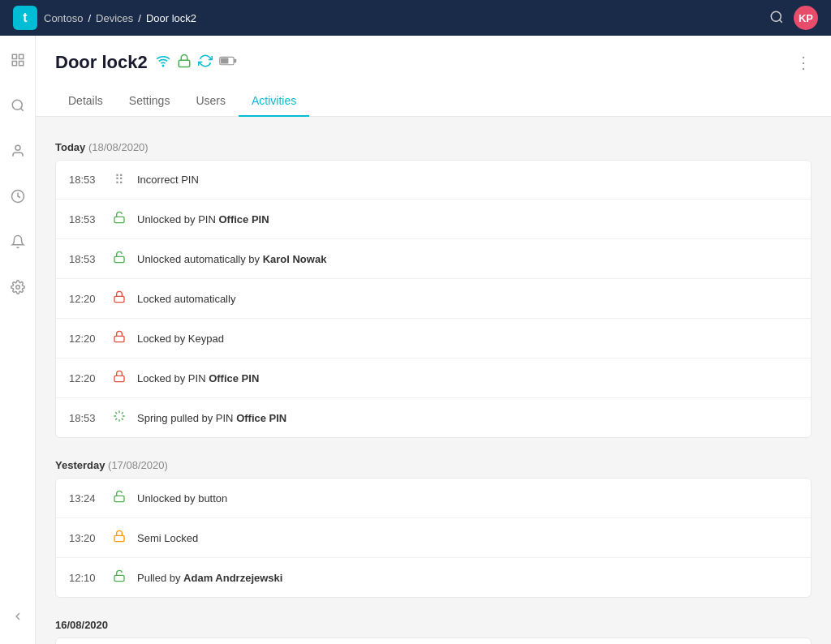  What do you see at coordinates (228, 62) in the screenshot?
I see `battery-icon` at bounding box center [228, 62].